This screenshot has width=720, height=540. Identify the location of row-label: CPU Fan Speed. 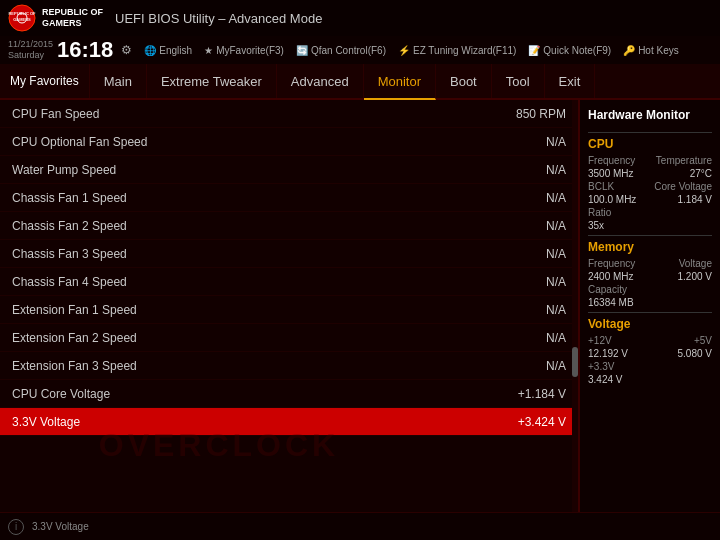
(249, 114).